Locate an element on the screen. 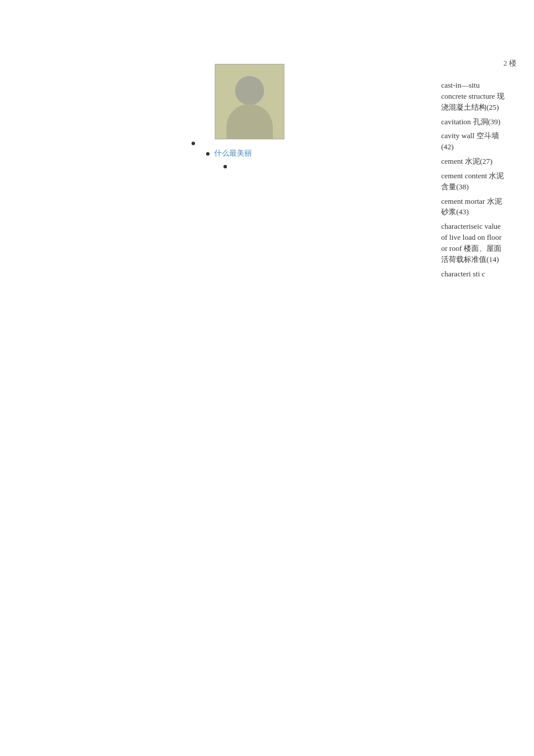 The height and width of the screenshot is (756, 534). floor-label: 2 楼 is located at coordinates (479, 63).